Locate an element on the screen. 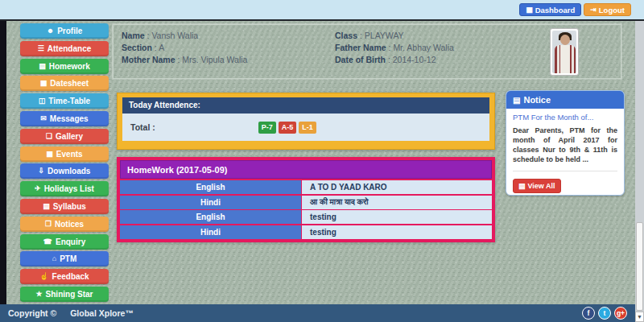 The width and height of the screenshot is (644, 322). logout-button: ⇥ Logout is located at coordinates (607, 10).